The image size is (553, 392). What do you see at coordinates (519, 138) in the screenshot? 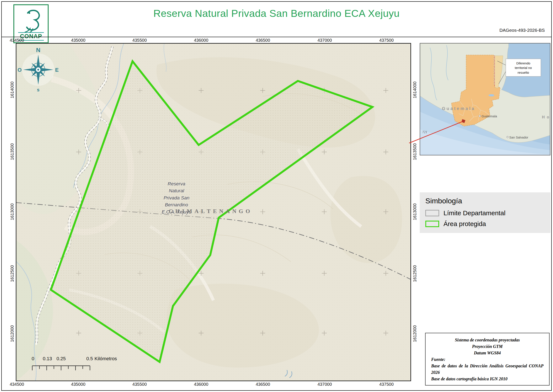
I see `city-label-san-salvador: San Salvador` at bounding box center [519, 138].